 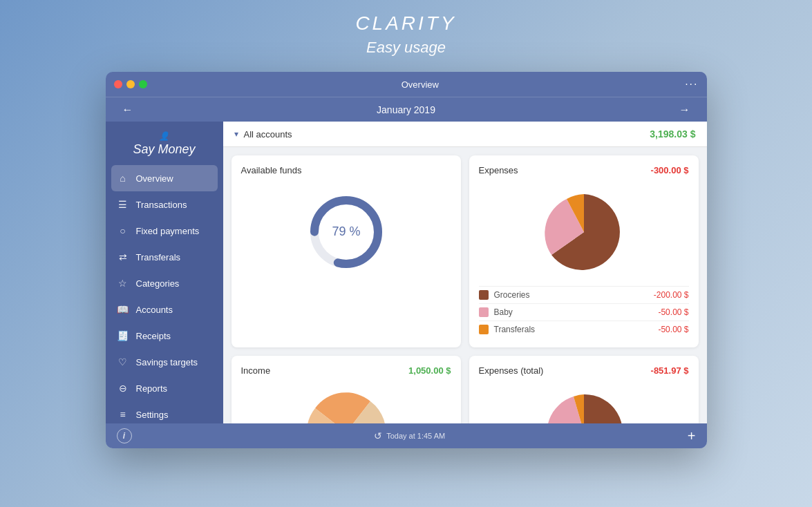 I want to click on fixed-payments-icon: ○, so click(x=123, y=231).